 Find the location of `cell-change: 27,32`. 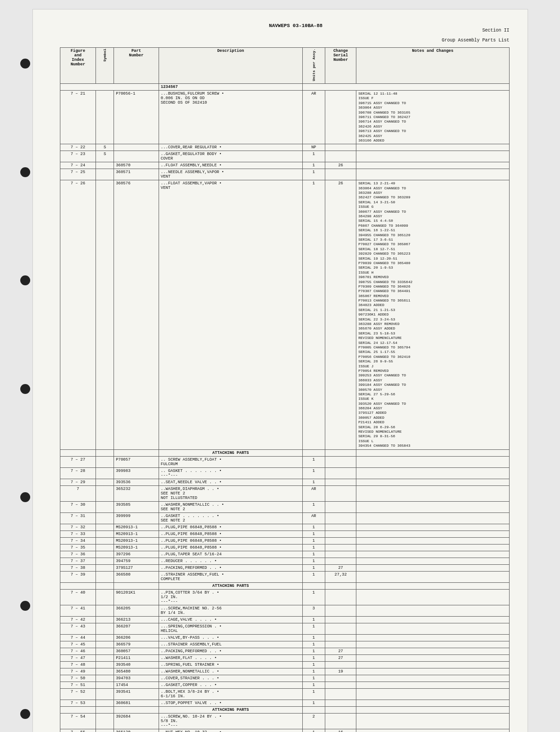

cell-change: 27,32 is located at coordinates (341, 577).